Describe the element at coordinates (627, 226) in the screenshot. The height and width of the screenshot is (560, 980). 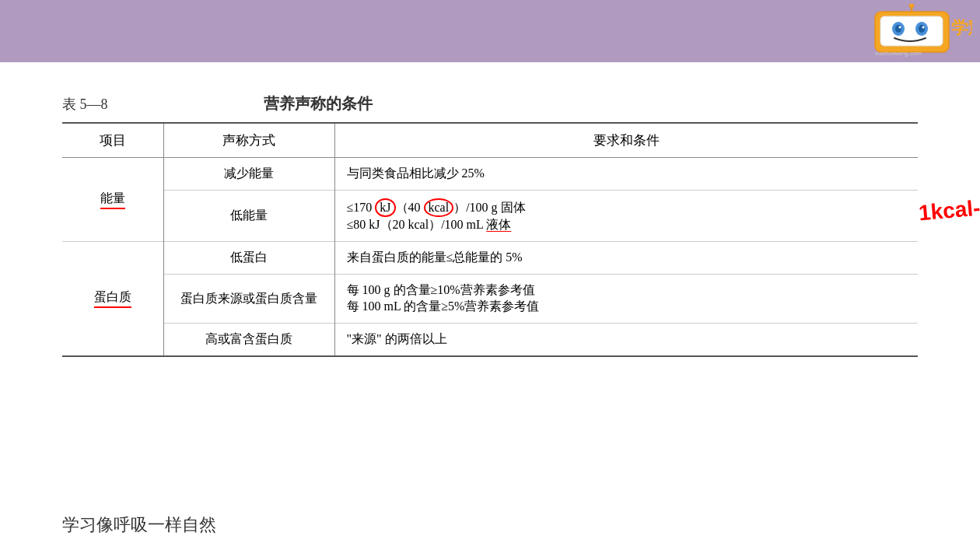
I see `req-low-energy-line2: ≤80 kJ（20 kcal）/100 mL 液体` at that location.